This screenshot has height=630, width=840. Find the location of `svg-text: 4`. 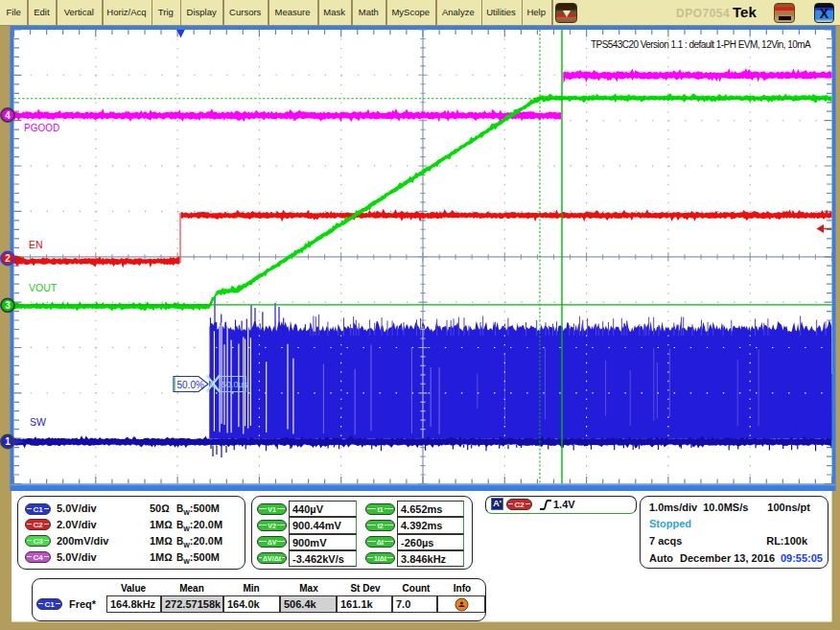

svg-text: 4 is located at coordinates (8, 115).